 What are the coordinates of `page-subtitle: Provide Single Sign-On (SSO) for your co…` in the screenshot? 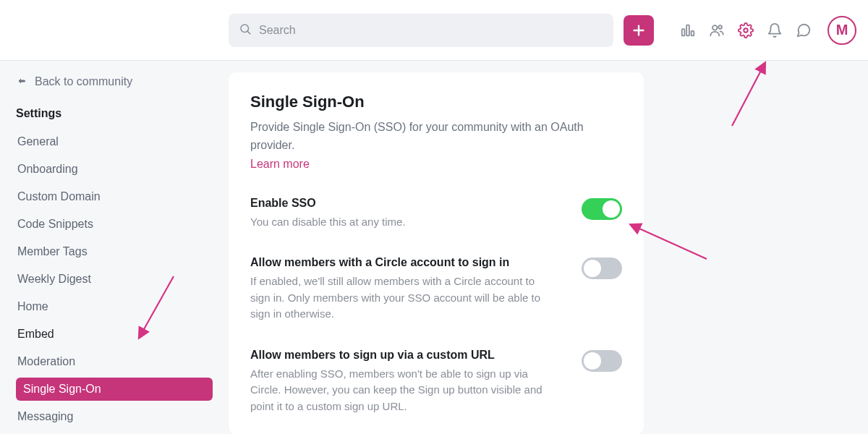 It's located at (420, 137).